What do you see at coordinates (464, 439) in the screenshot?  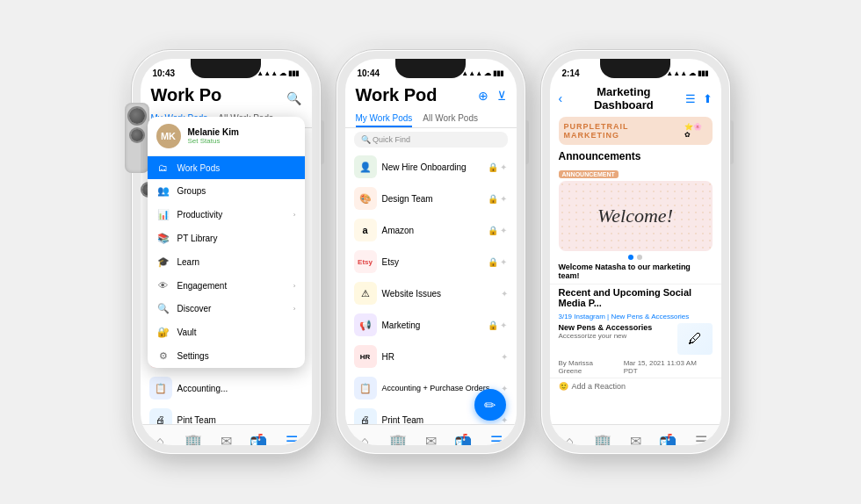 I see `nav-trailmail-2: 📬 Trail Mail` at bounding box center [464, 439].